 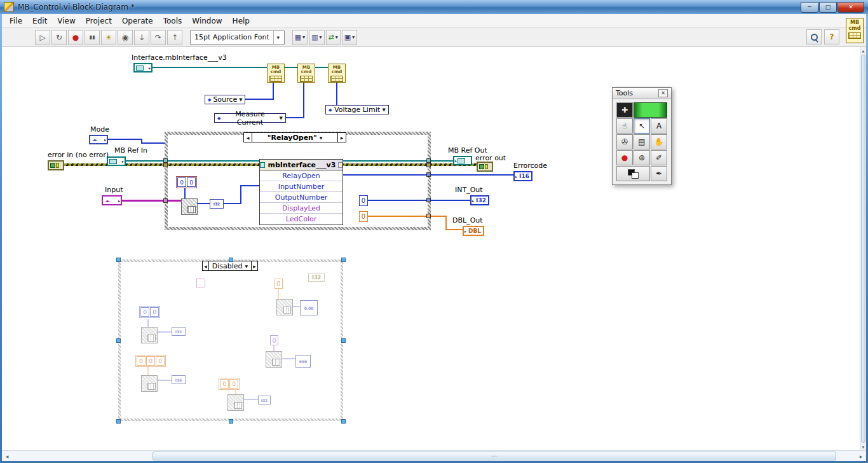 I want to click on disabled-conv-i16: I16, so click(x=179, y=380).